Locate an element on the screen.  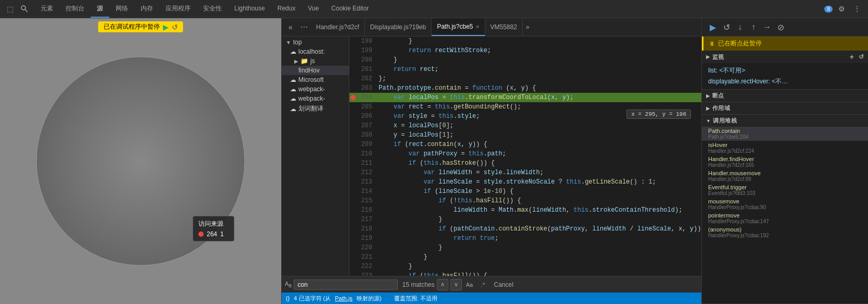
arrow-icon: ▼ is located at coordinates (288, 43).